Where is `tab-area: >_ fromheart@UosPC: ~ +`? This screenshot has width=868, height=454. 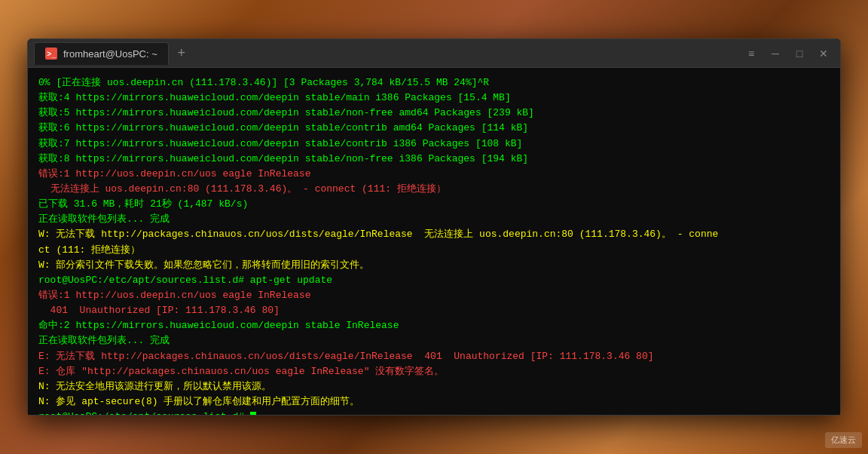 tab-area: >_ fromheart@UosPC: ~ + is located at coordinates (389, 54).